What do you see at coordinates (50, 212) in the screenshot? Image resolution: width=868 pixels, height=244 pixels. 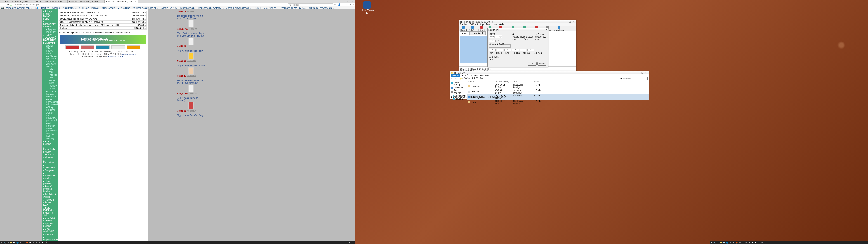 I see `sidebar-item: ▸ Brýle PYRAMEX bezpečí a styl` at bounding box center [50, 212].